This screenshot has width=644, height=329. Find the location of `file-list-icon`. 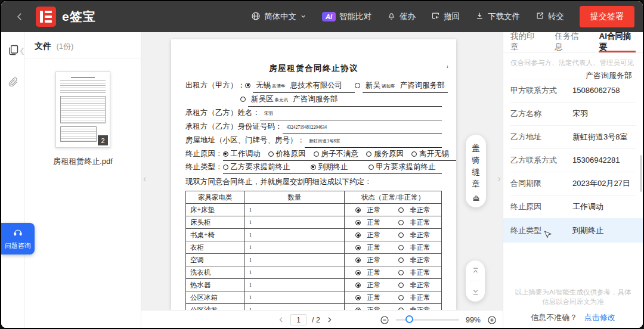

file-list-icon is located at coordinates (13, 51).